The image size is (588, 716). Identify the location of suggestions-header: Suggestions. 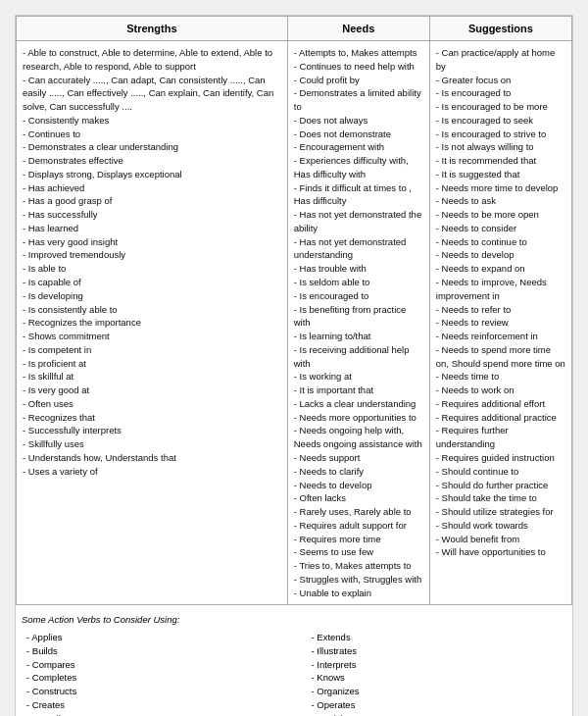
(500, 29).